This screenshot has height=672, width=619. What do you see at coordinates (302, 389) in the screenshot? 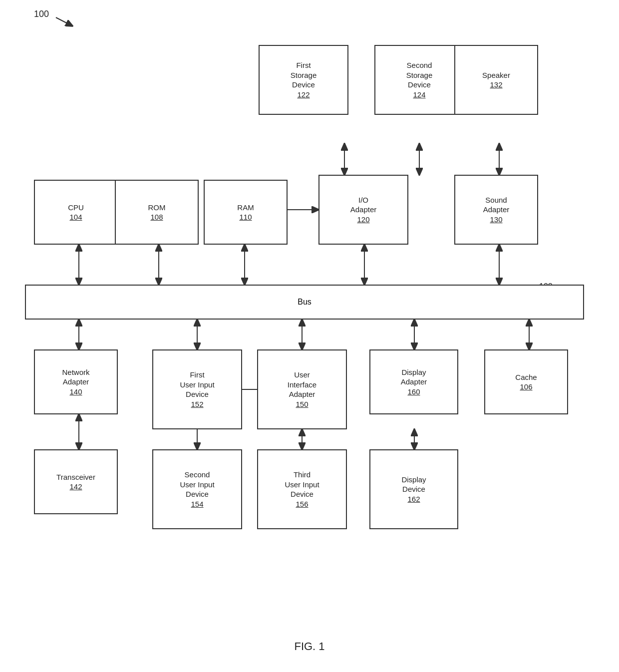
I see `ui-adapter-node: UserInterfaceAdapter 150` at bounding box center [302, 389].